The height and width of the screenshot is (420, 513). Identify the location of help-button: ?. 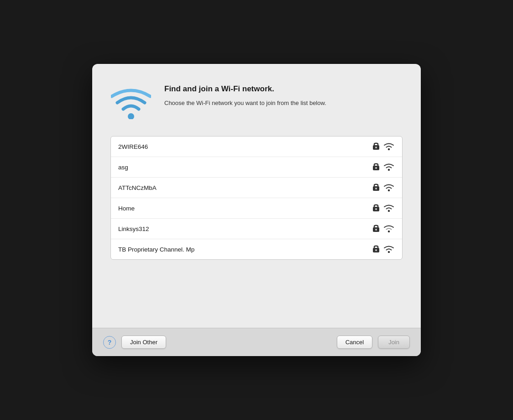
(110, 342).